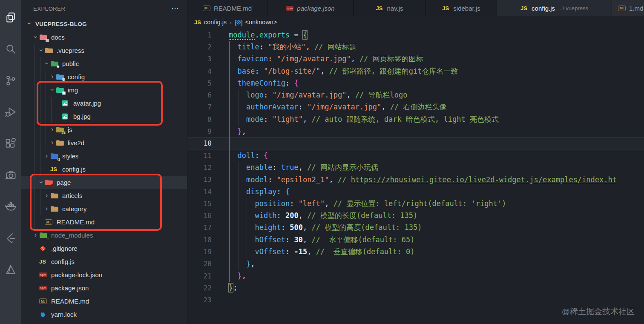 The image size is (644, 324). Describe the element at coordinates (416, 35) in the screenshot. I see `code-line-1: 1module.exports = {` at that location.